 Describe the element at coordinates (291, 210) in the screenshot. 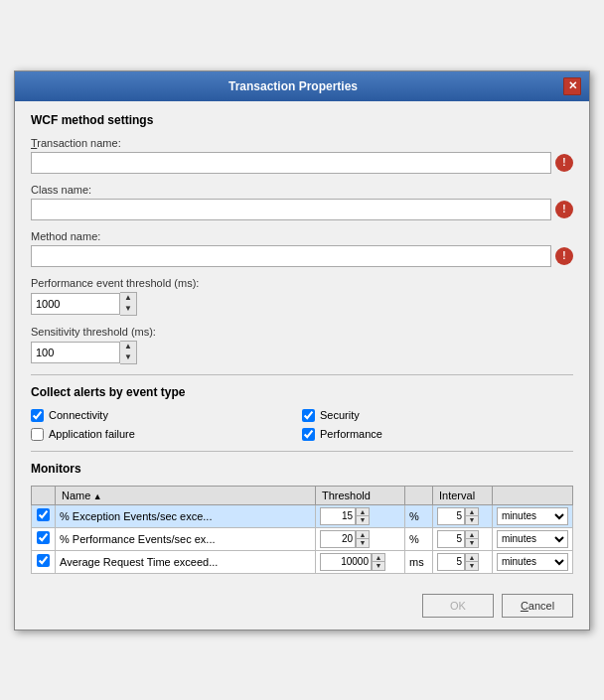

I see `class-name-input` at that location.